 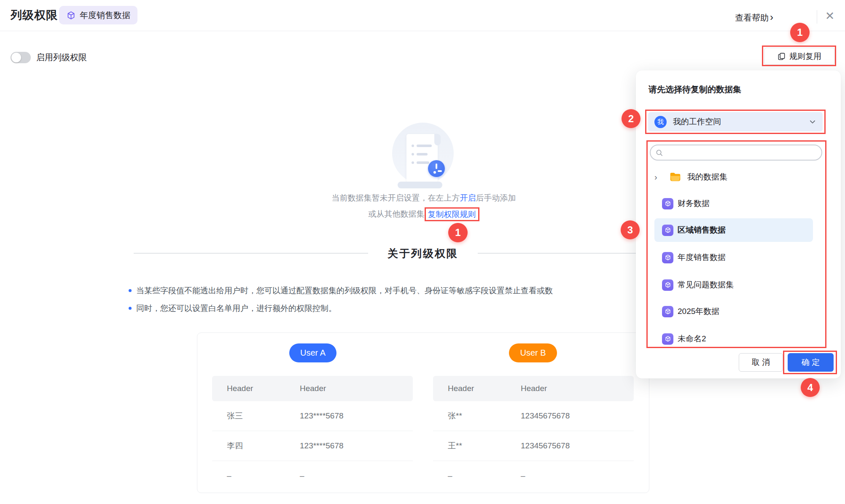 What do you see at coordinates (468, 198) in the screenshot?
I see `enable-link: 开启` at bounding box center [468, 198].